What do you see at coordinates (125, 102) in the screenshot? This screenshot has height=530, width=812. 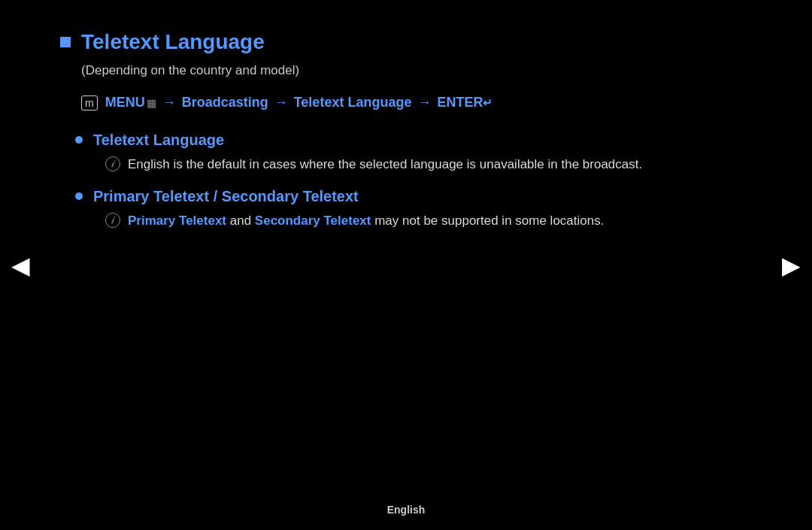 I see `menu-label: MENU` at bounding box center [125, 102].